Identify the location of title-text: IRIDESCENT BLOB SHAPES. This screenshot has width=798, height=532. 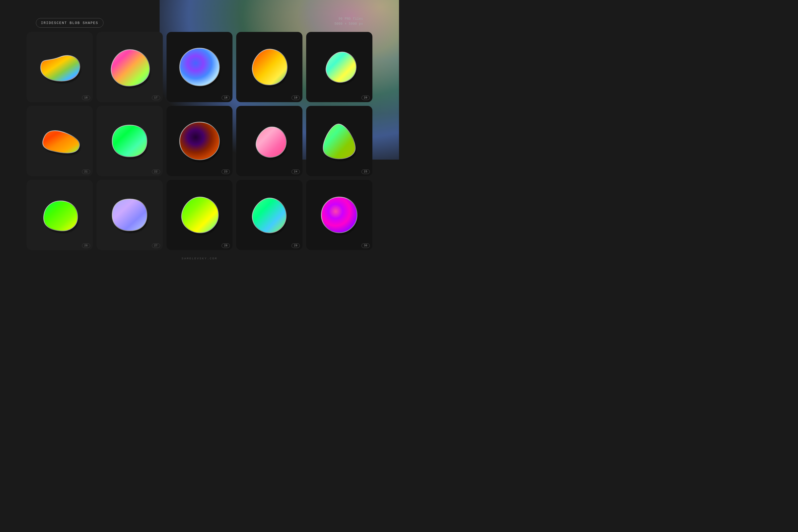
(70, 23).